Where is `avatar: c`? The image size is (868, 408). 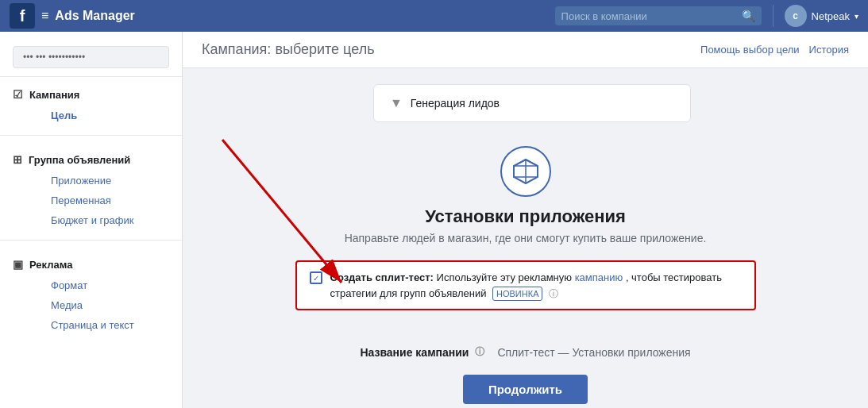 avatar: c is located at coordinates (796, 16).